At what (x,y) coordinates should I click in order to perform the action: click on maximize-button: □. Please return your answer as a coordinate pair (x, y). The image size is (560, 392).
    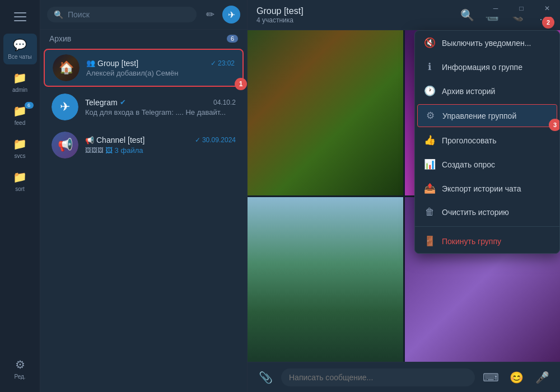
    Looking at the image, I should click on (521, 8).